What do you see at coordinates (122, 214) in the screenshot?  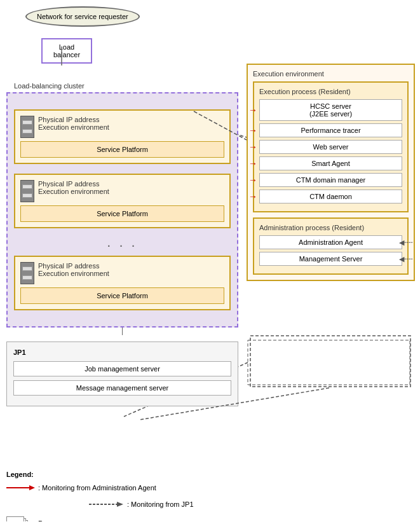 I see `service-platform-2: Service Platform` at bounding box center [122, 214].